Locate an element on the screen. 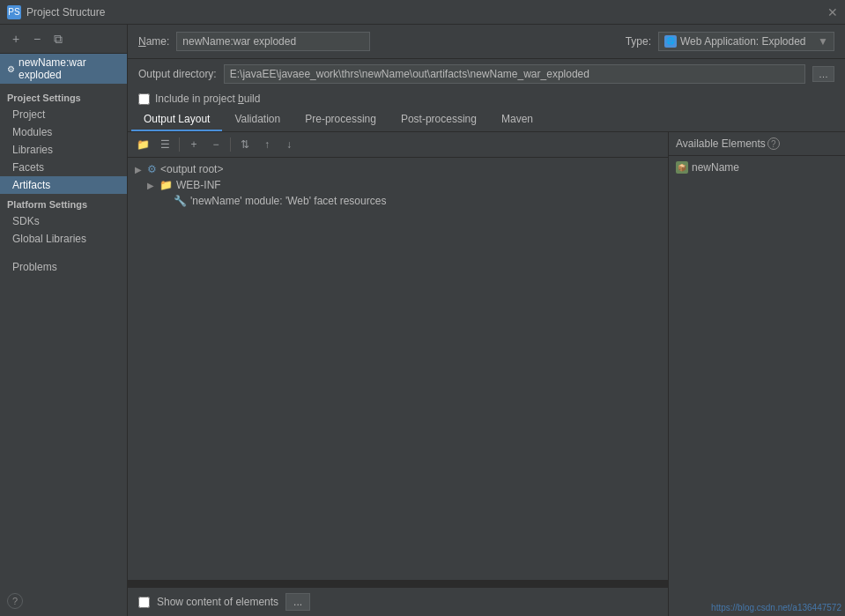 The height and width of the screenshot is (616, 845). output-dir-row: Output directory: … is located at coordinates (486, 74).